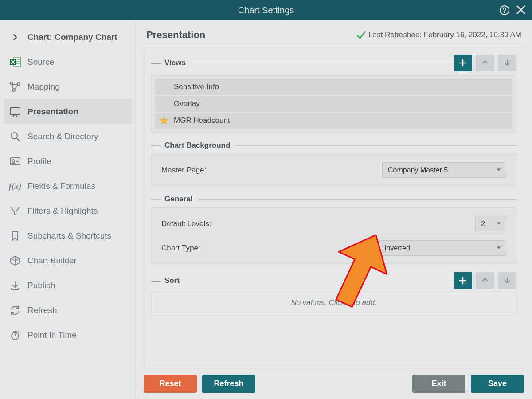  What do you see at coordinates (197, 145) in the screenshot?
I see `chartbg-section-label: Chart Background` at bounding box center [197, 145].